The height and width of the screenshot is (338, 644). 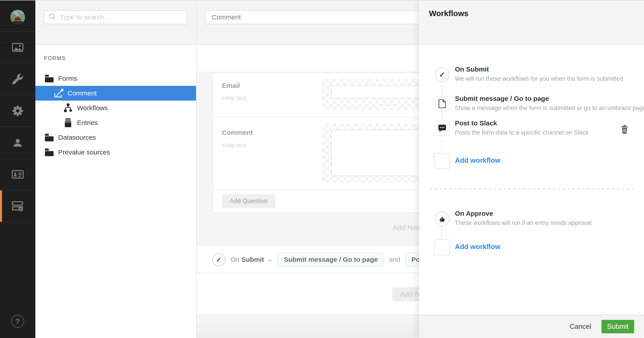 What do you see at coordinates (624, 130) in the screenshot?
I see `delete-workflow-button` at bounding box center [624, 130].